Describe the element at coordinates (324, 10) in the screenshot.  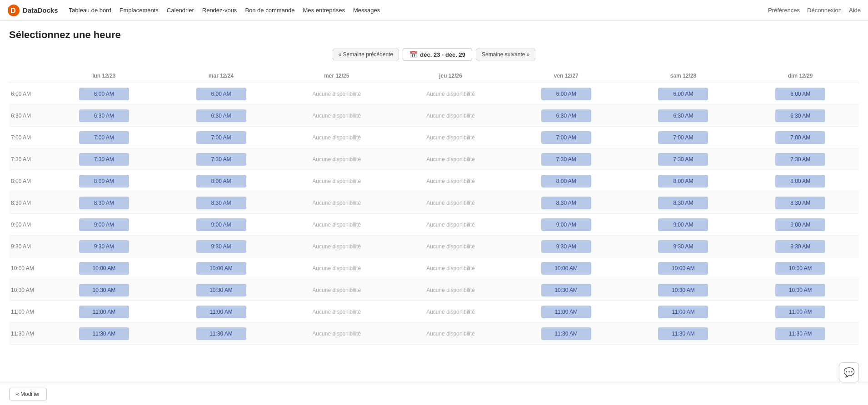
I see `nav-mes-entreprises: Mes entreprises` at that location.